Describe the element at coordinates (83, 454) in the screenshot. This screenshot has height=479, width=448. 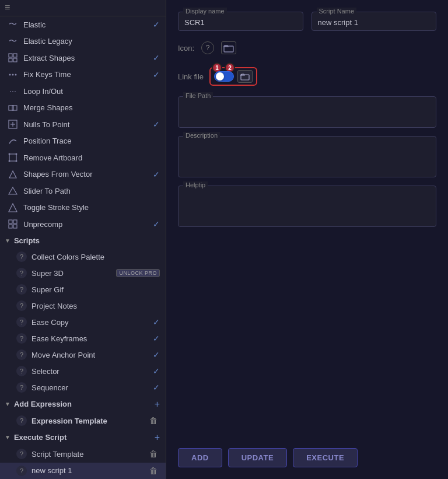
I see `sidebar-item-script-template: ? Script Template 🗑` at that location.